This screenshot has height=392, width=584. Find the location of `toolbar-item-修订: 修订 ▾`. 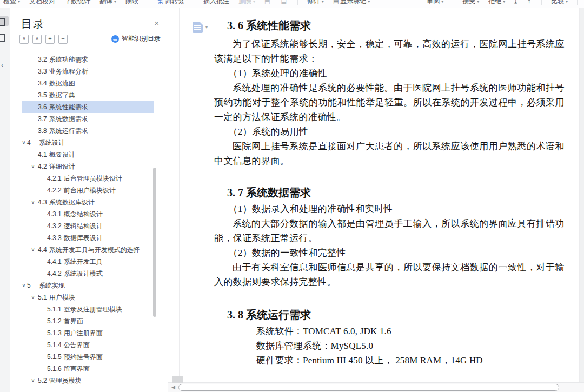

toolbar-item-修订: 修订 ▾ is located at coordinates (316, 3).